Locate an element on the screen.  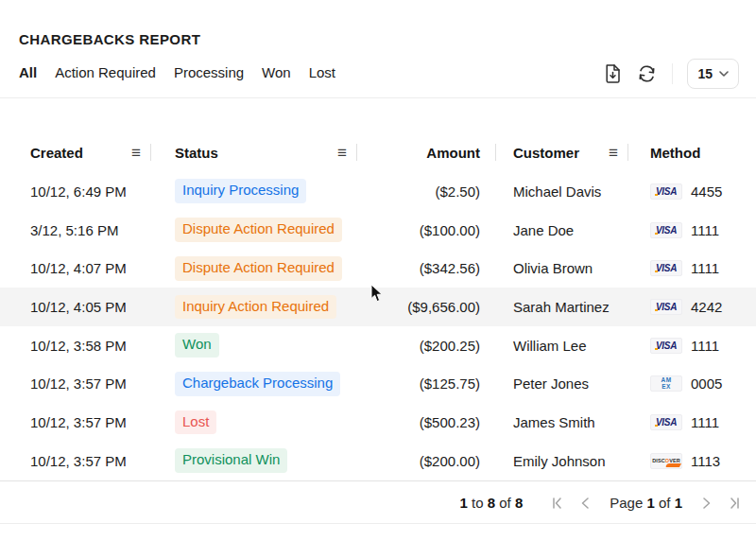
created-cell: 10/12, 4:07 PM is located at coordinates (76, 269).